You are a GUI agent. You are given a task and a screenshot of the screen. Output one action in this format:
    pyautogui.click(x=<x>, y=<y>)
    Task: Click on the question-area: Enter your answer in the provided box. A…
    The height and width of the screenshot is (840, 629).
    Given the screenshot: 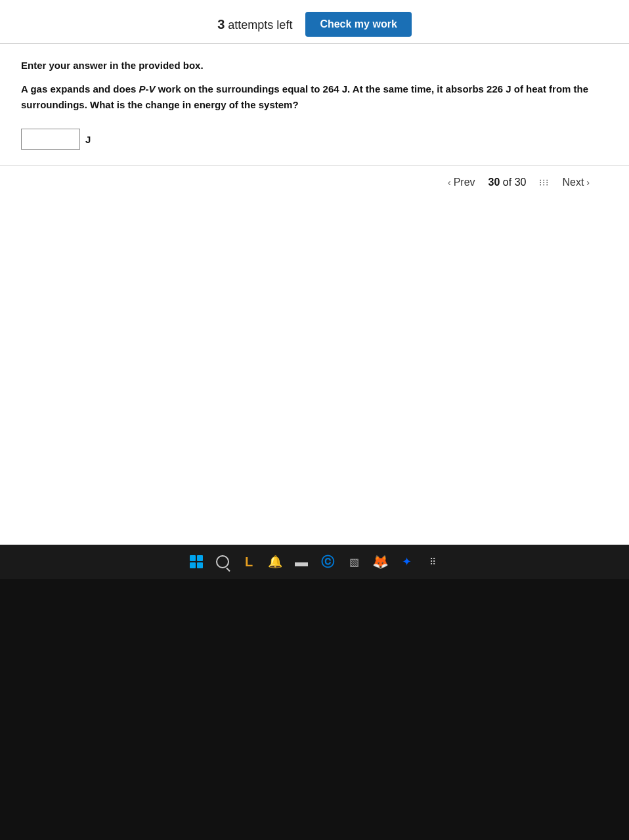 What is the action you would take?
    pyautogui.click(x=314, y=104)
    